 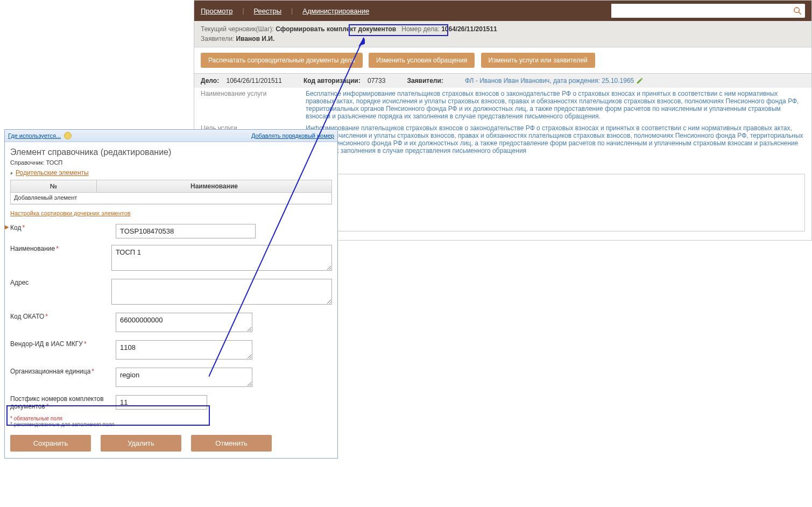 I want to click on added-element-label: Добавляемый элемент, so click(x=171, y=198).